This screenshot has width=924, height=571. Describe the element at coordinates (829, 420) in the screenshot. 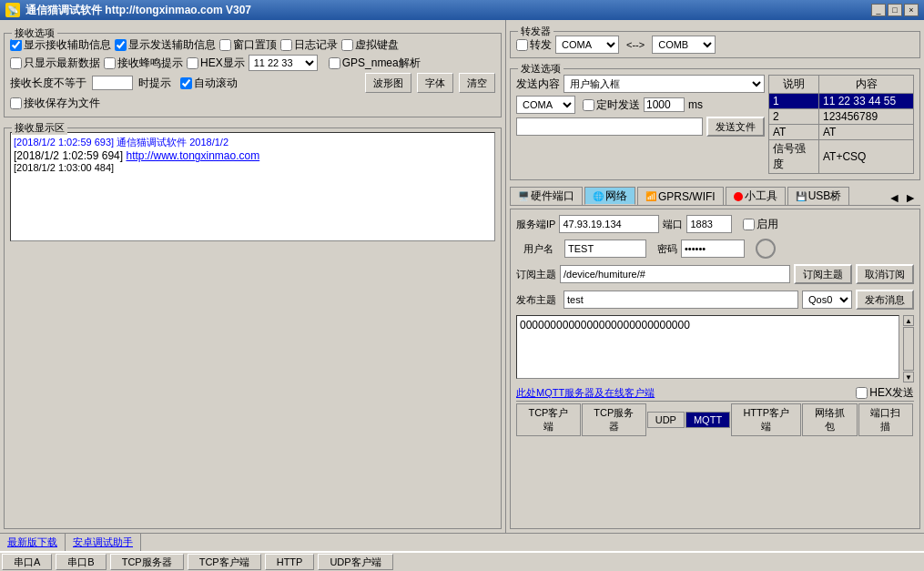

I see `bottom-tab-network-capture: 网络抓包` at that location.